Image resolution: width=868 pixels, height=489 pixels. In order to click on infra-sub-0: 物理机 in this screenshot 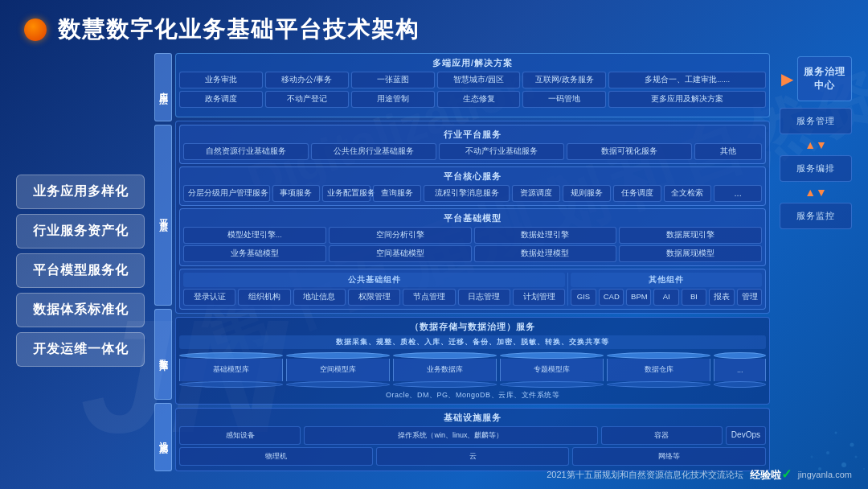, I will do `click(276, 457)`.